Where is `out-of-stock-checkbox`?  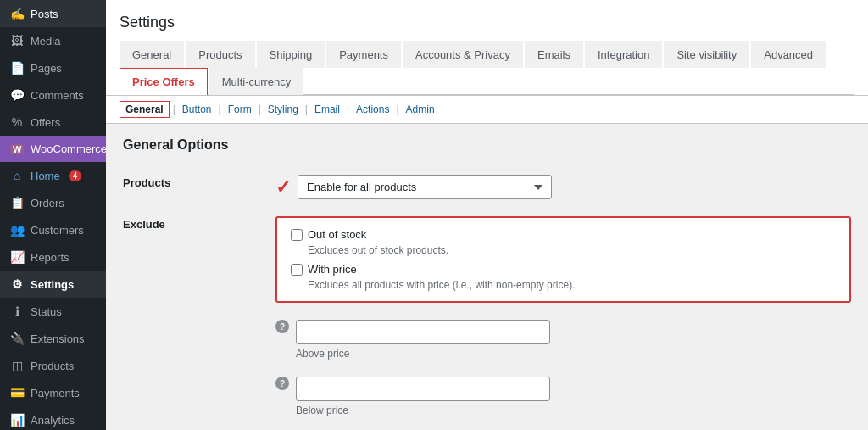 out-of-stock-checkbox is located at coordinates (297, 235).